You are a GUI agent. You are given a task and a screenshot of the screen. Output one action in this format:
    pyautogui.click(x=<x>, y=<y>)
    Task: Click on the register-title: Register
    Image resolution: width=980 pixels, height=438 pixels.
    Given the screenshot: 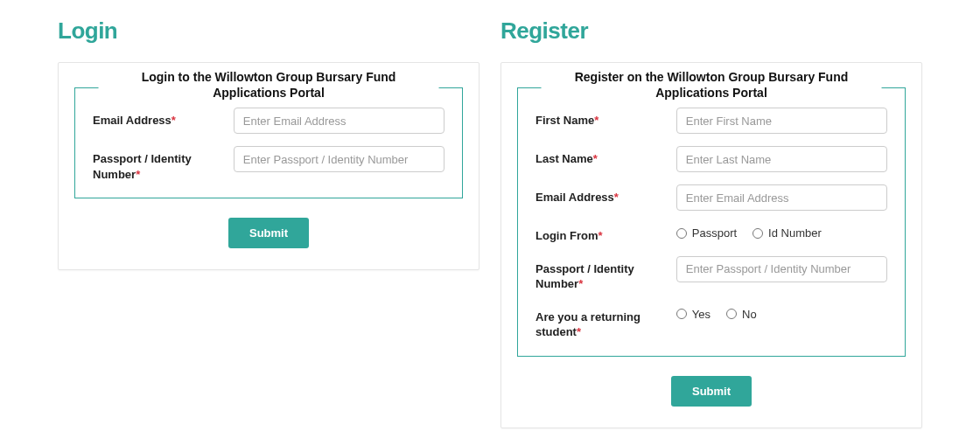 What is the action you would take?
    pyautogui.click(x=711, y=31)
    